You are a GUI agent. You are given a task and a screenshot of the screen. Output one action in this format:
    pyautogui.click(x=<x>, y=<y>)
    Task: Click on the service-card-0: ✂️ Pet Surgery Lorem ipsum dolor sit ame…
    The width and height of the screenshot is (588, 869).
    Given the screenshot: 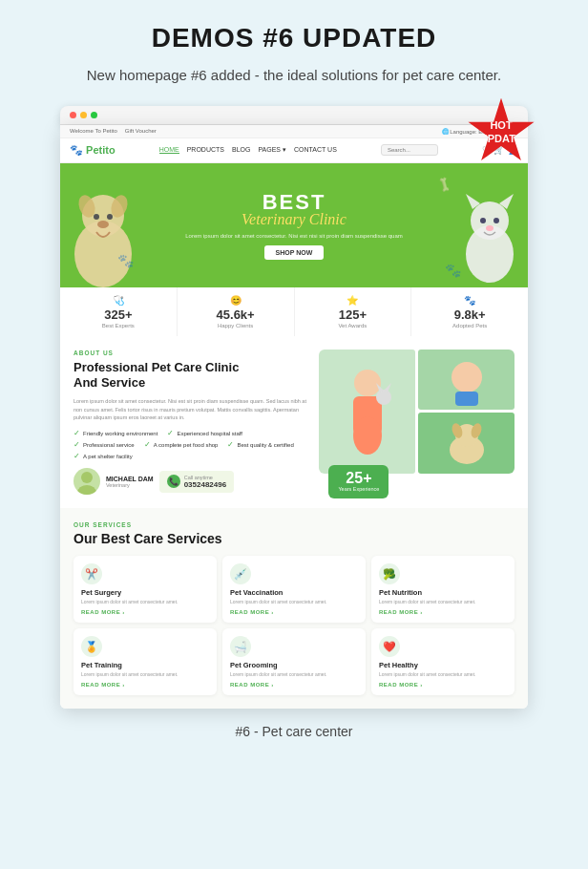 What is the action you would take?
    pyautogui.click(x=145, y=589)
    